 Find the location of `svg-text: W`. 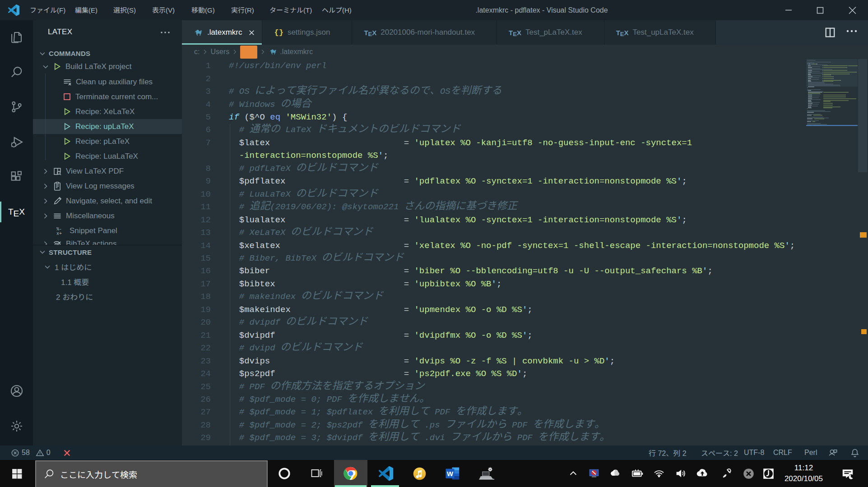

svg-text: W is located at coordinates (450, 474).